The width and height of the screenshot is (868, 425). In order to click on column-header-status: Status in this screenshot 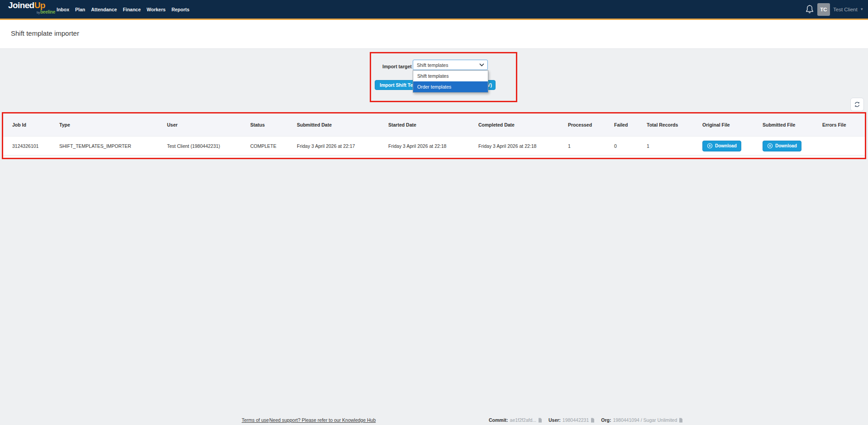, I will do `click(264, 125)`.